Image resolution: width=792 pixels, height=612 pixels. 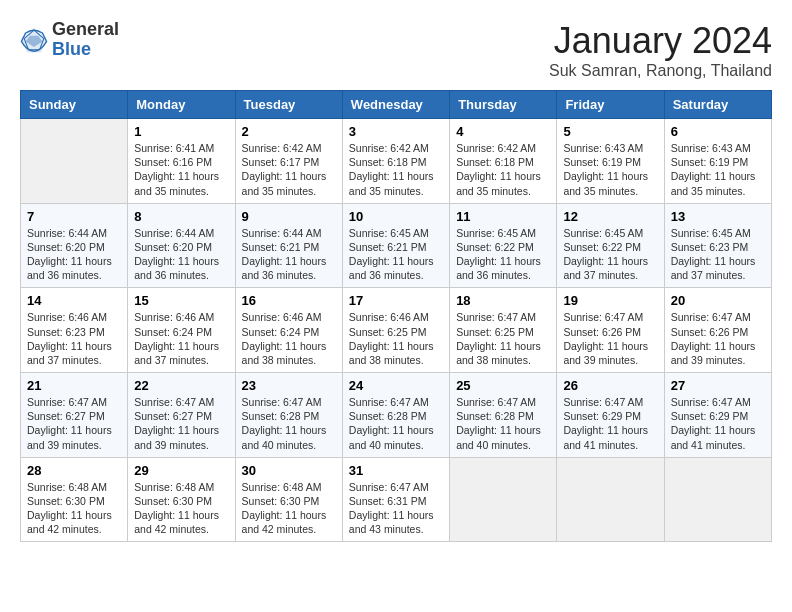 What do you see at coordinates (504, 330) in the screenshot?
I see `calendar-cell: 18Sunrise: 6:47 AMSunset: 6:25 PMDayligh…` at bounding box center [504, 330].